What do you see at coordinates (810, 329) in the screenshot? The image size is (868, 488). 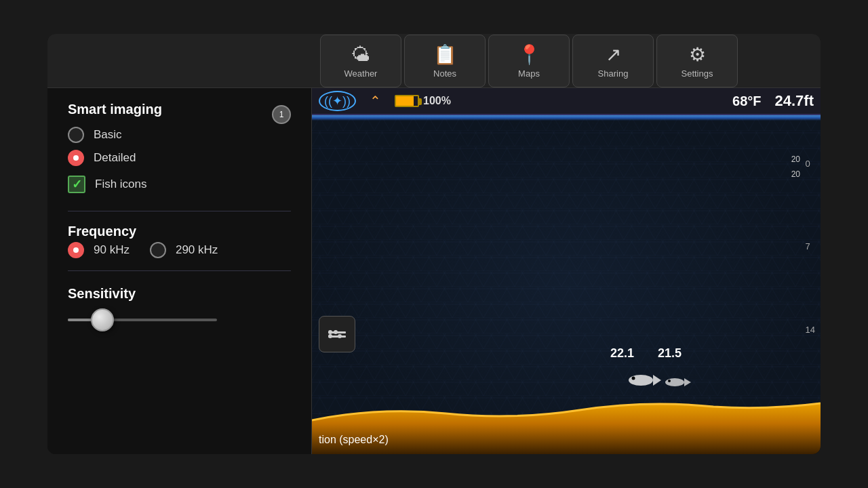 I see `depth-mark-14: 14` at bounding box center [810, 329].